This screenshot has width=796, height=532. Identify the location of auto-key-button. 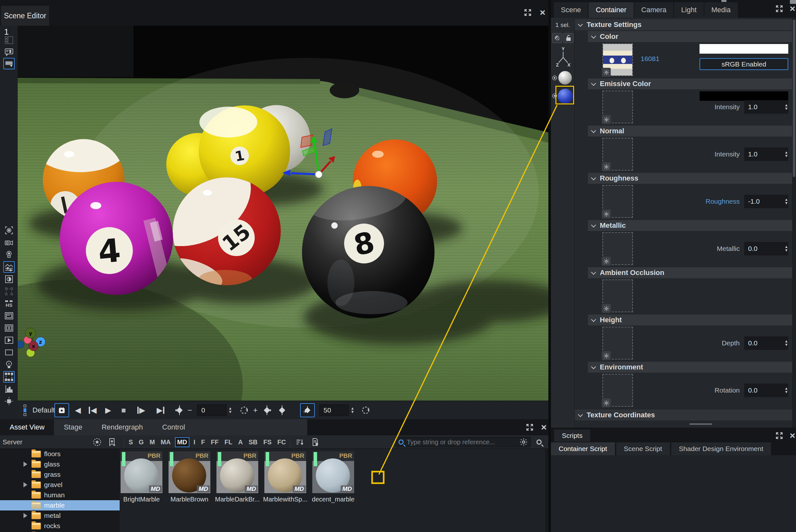
(308, 410).